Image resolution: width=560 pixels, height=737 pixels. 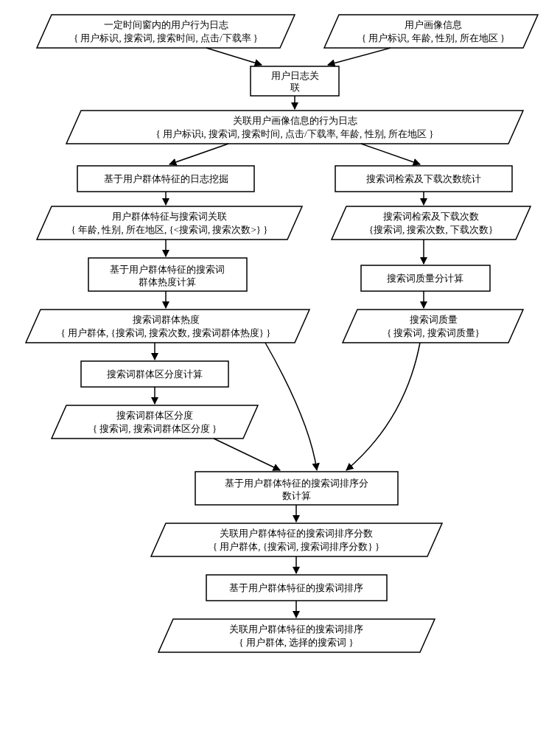 What do you see at coordinates (431, 230) in the screenshot?
I see `d5-text2: {搜索词, 搜索次数, 下载次数}` at bounding box center [431, 230].